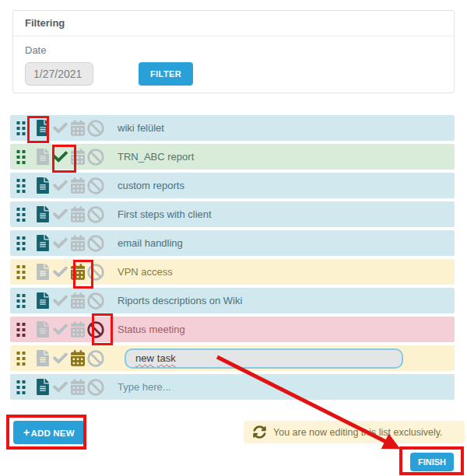  What do you see at coordinates (232, 272) in the screenshot?
I see `task-row: VPN access` at bounding box center [232, 272].